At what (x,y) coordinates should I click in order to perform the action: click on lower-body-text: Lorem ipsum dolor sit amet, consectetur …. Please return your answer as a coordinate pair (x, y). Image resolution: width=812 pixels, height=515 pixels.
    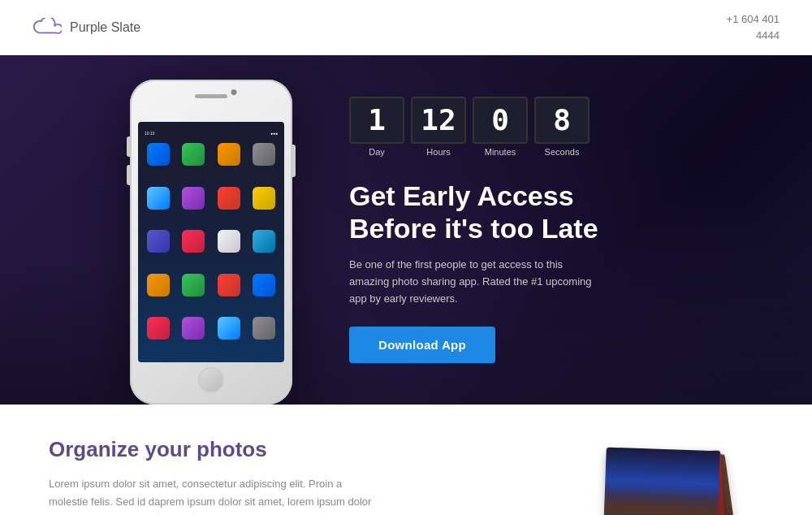
    Looking at the image, I should click on (211, 496).